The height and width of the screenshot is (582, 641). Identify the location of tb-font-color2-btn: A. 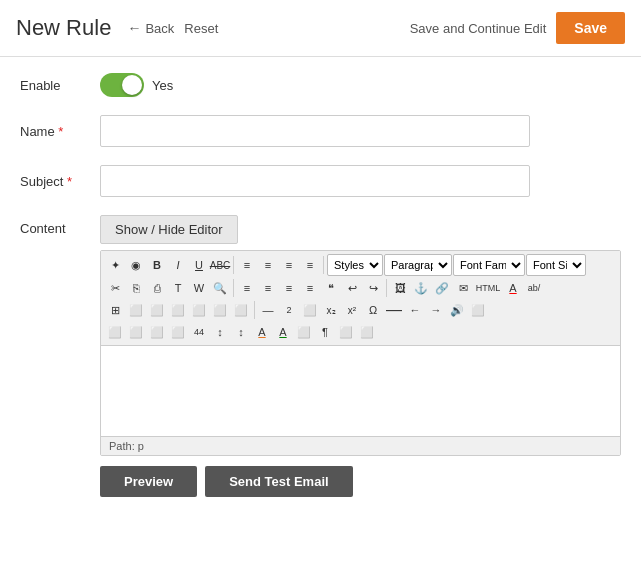
(262, 332).